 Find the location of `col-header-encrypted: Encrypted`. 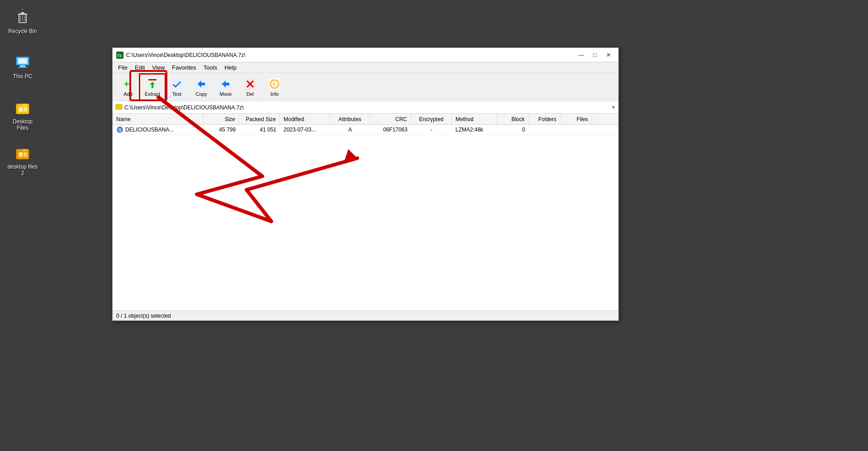

col-header-encrypted: Encrypted is located at coordinates (432, 119).